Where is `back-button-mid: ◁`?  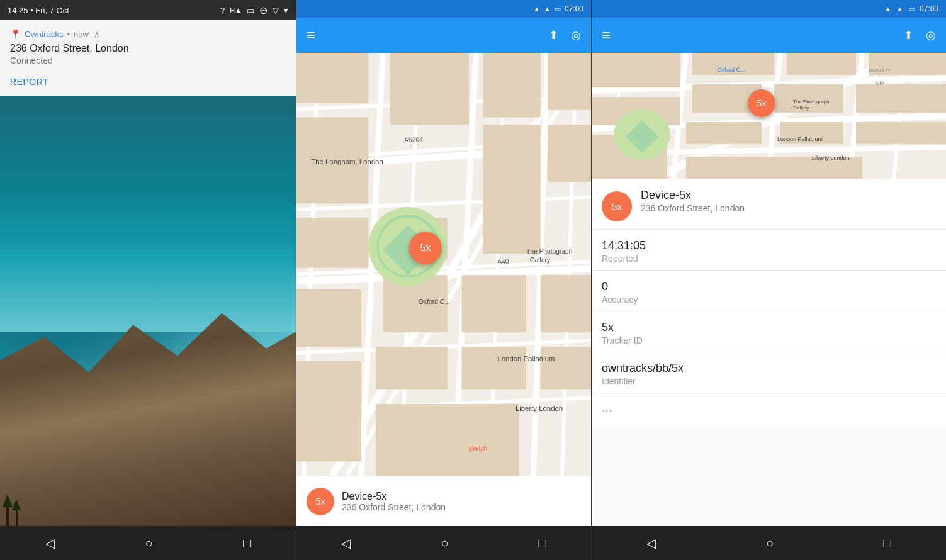 back-button-mid: ◁ is located at coordinates (346, 543).